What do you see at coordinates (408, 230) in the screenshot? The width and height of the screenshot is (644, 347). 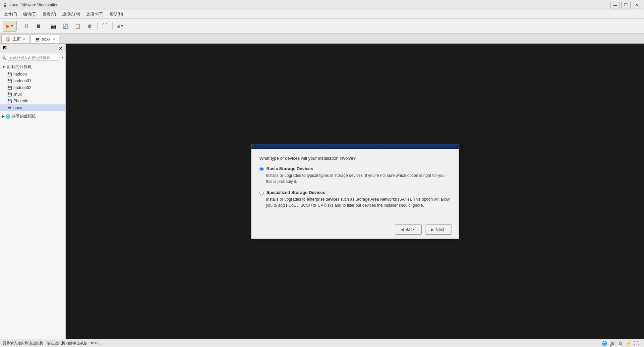 I see `back-button: ◀ Back` at bounding box center [408, 230].